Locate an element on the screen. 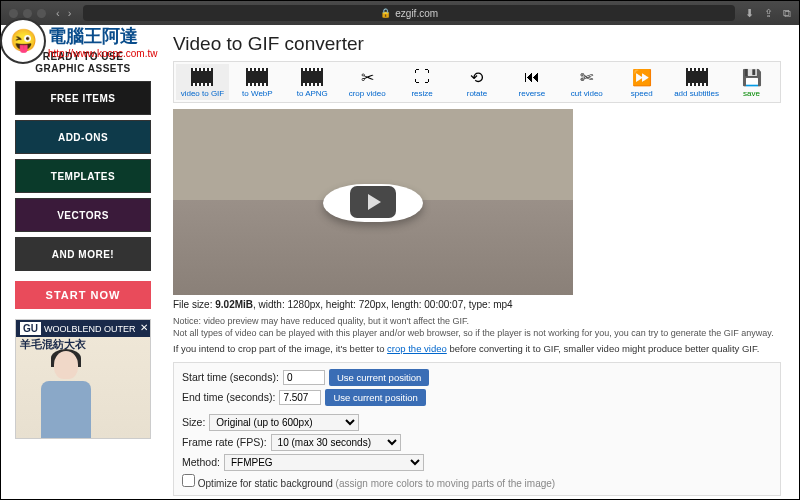 Image resolution: width=800 pixels, height=500 pixels. url-text: ezgif.com is located at coordinates (416, 14).